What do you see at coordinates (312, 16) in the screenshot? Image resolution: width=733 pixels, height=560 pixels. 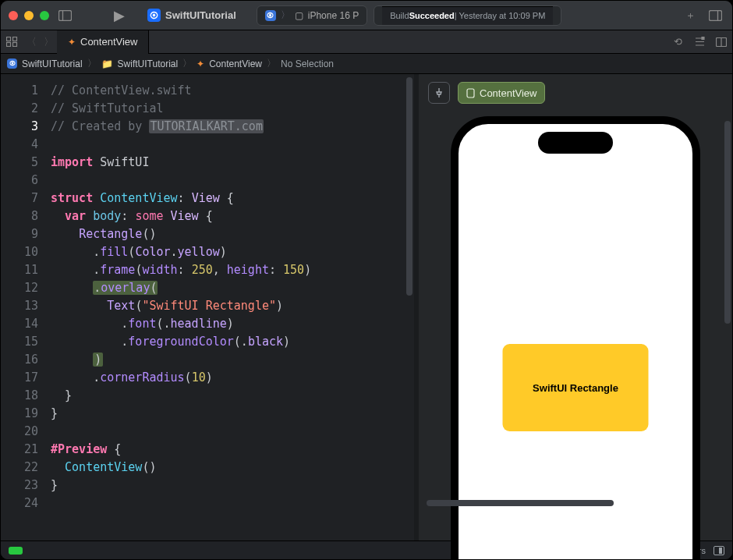 I see `run-destination: ⦿ 〉 ▢ iPhone 16 P` at bounding box center [312, 16].